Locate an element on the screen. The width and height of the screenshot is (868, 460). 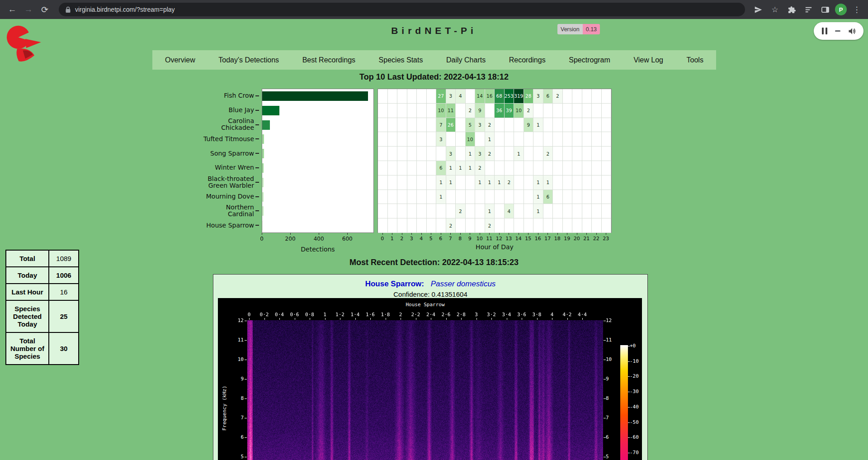
stat-value-link: 30 is located at coordinates (64, 348).